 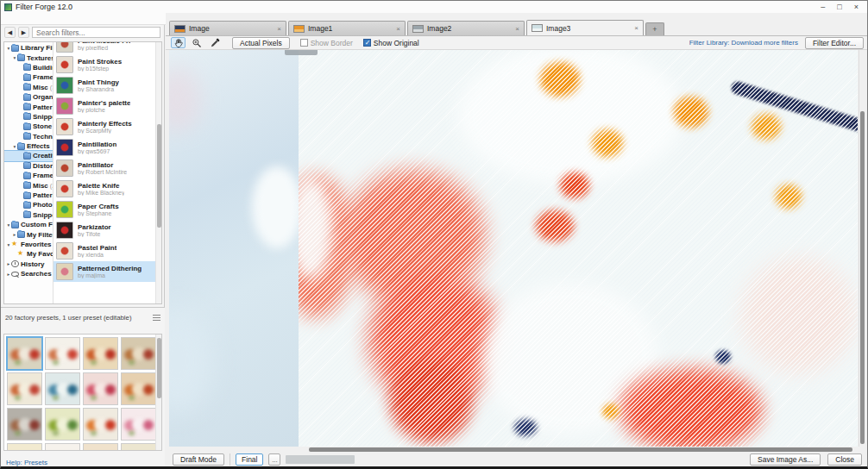 What do you see at coordinates (28, 184) in the screenshot?
I see `tree-item: Misc (2)` at bounding box center [28, 184].